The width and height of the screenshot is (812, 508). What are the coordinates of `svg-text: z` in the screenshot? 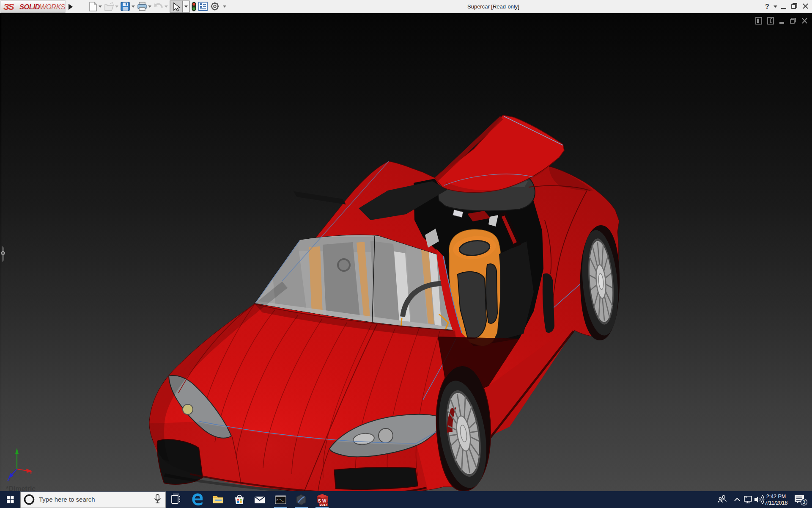 It's located at (8, 479).